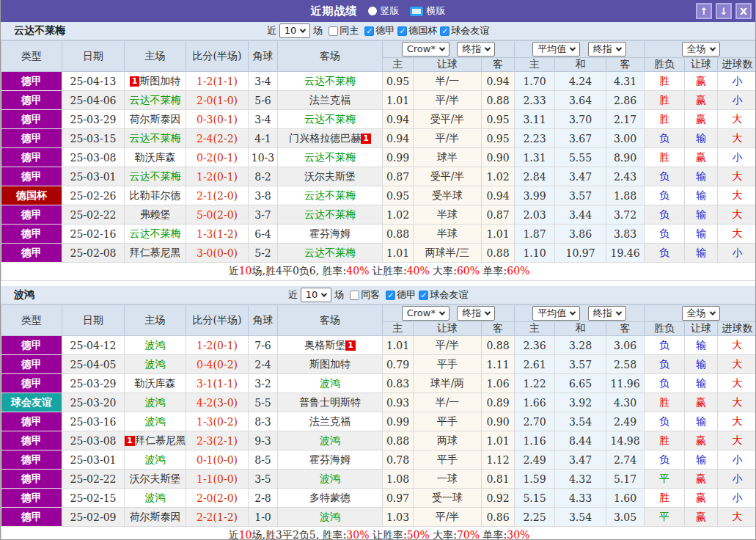 The width and height of the screenshot is (756, 540). What do you see at coordinates (94, 422) in the screenshot?
I see `match-date-cell: 25-03-16` at bounding box center [94, 422].